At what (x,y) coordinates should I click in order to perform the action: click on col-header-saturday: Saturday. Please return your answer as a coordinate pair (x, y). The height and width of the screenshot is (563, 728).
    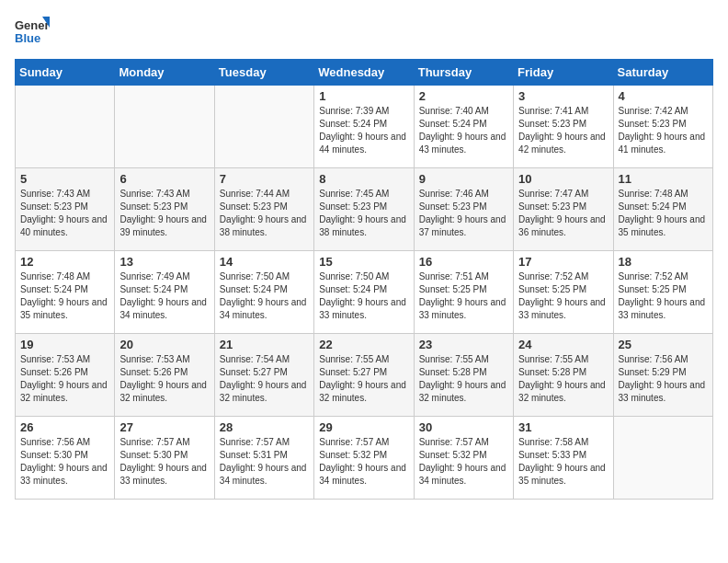
    Looking at the image, I should click on (663, 73).